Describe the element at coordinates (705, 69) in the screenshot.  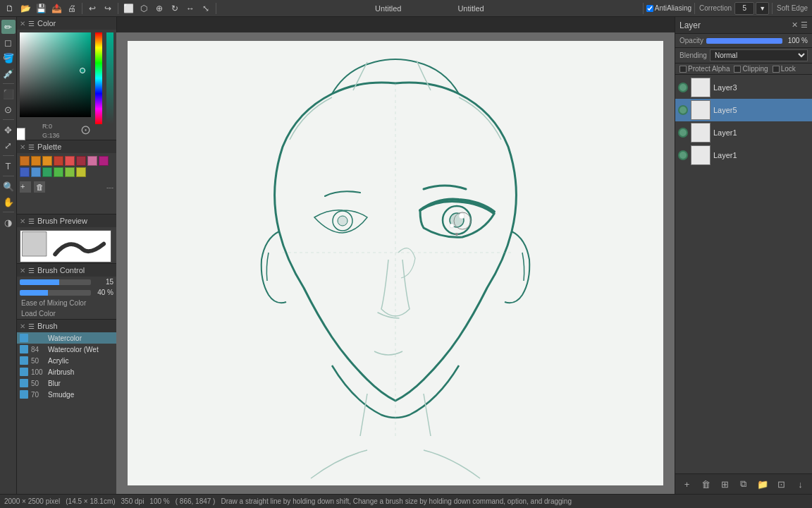
I see `protect-alpha-toggle: Protect Alpha` at that location.